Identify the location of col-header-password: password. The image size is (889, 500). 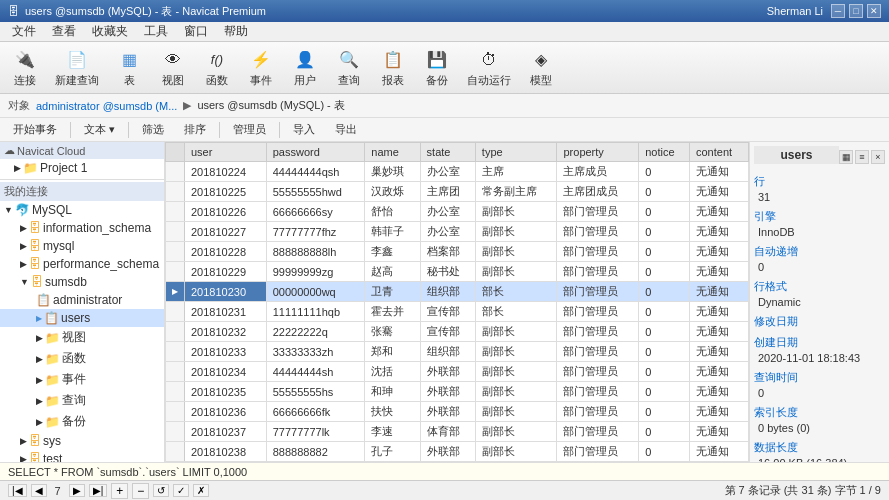
(316, 152).